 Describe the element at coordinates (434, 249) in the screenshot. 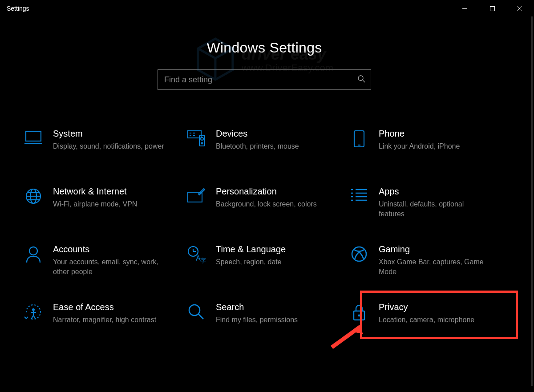

I see `tile-title: Gaming` at that location.